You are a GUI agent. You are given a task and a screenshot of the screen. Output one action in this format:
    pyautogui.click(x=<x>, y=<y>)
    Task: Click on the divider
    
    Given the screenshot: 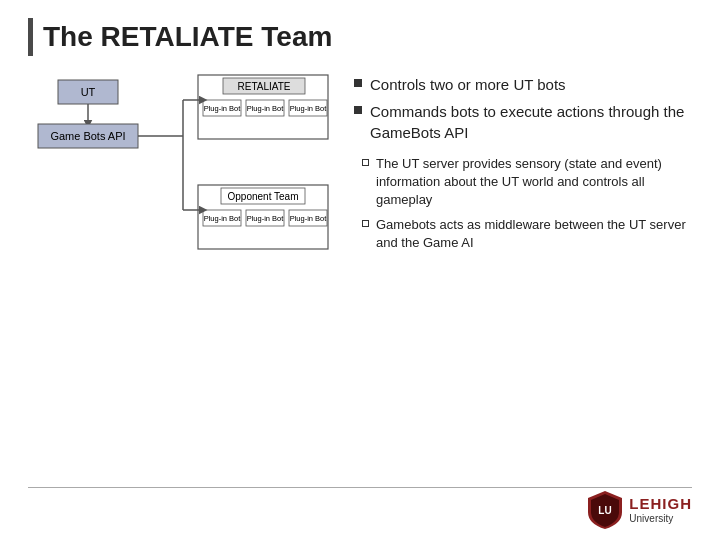 What is the action you would take?
    pyautogui.click(x=360, y=488)
    